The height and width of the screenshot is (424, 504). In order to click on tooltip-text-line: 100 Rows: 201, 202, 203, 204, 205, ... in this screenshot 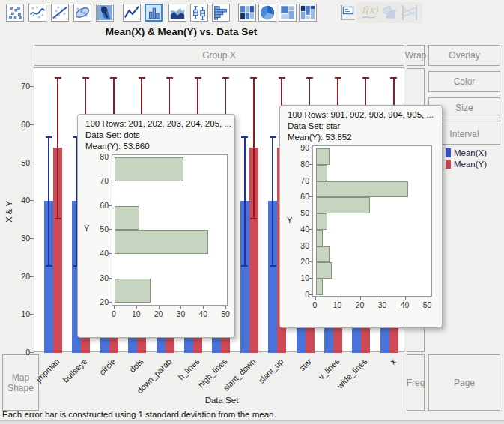, I will do `click(159, 124)`.